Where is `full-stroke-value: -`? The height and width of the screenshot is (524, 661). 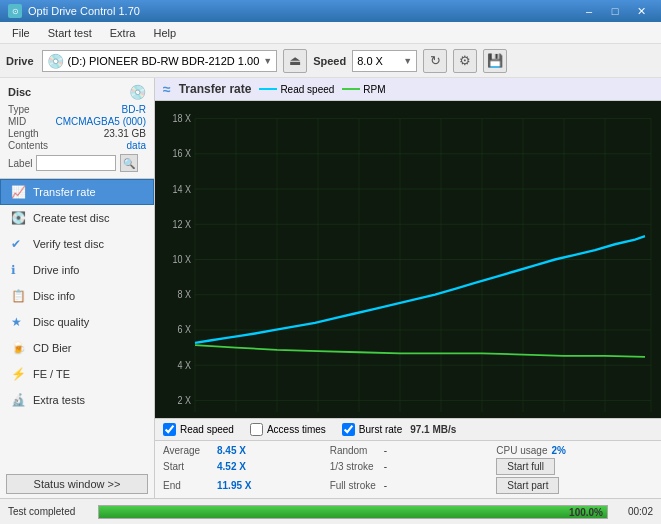
full-stroke-value: - is located at coordinates (386, 486).